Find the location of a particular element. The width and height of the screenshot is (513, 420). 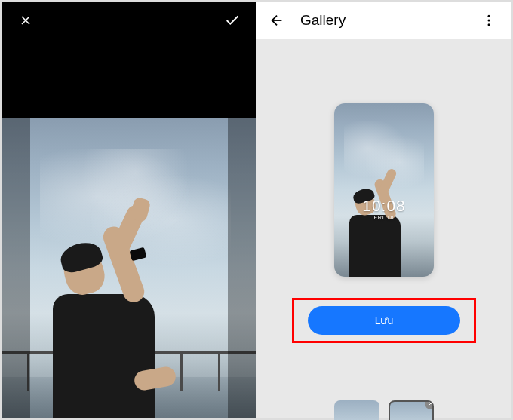

close-icon is located at coordinates (26, 20).